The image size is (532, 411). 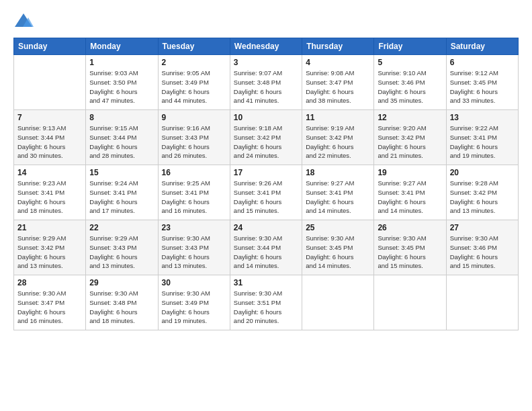 I want to click on calendar-cell: 22Sunrise: 9:29 AMSunset: 3:43 PMDayligh…, so click(x=122, y=248).